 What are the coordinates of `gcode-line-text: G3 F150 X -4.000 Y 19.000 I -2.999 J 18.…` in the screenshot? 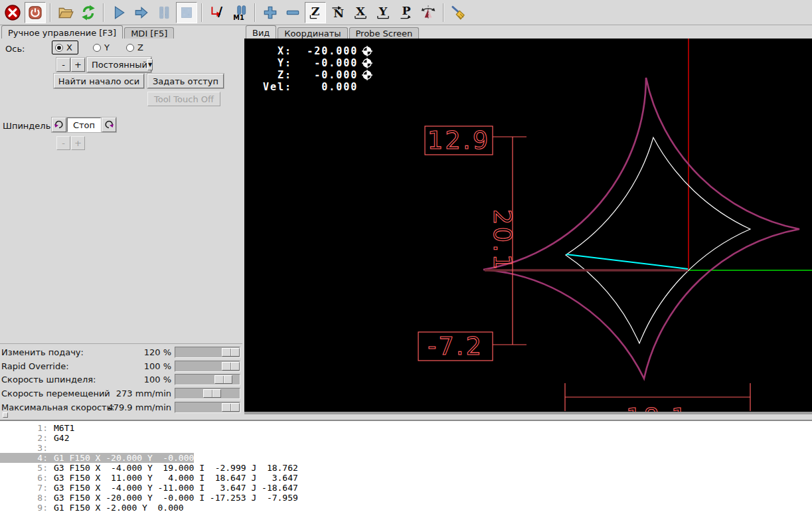 It's located at (176, 468).